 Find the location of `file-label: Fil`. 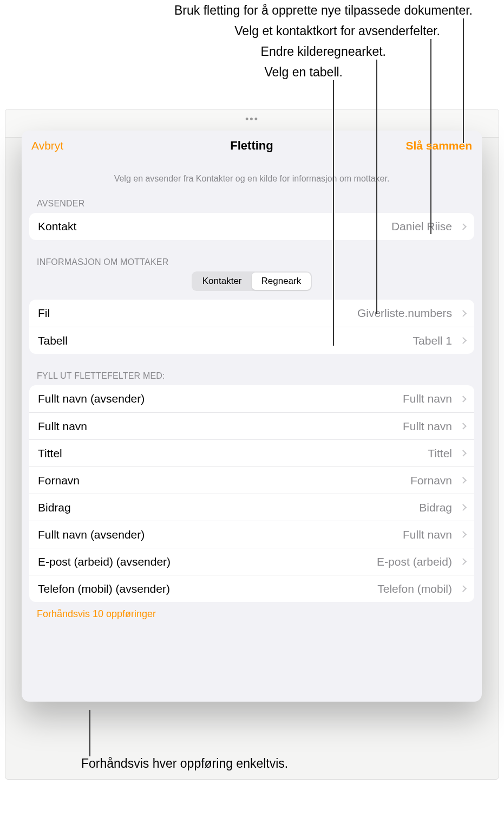

file-label: Fil is located at coordinates (44, 313).